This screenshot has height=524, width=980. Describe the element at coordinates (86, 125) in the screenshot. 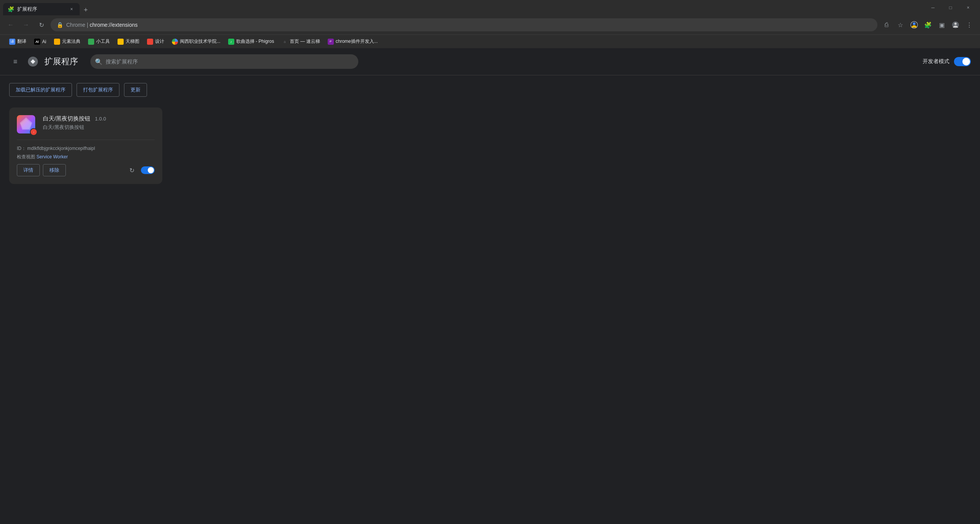

I see `extension-card-header: ! 白天/黑夜切换按钮 1.0.0 白天/黑夜切换按钮` at that location.